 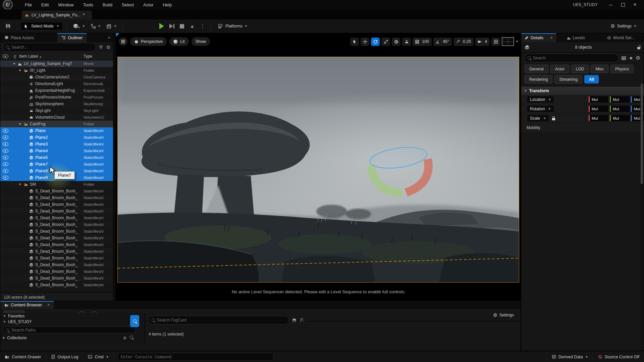 What do you see at coordinates (23, 357) in the screenshot?
I see `content-drawer-button: Content Drawer` at bounding box center [23, 357].